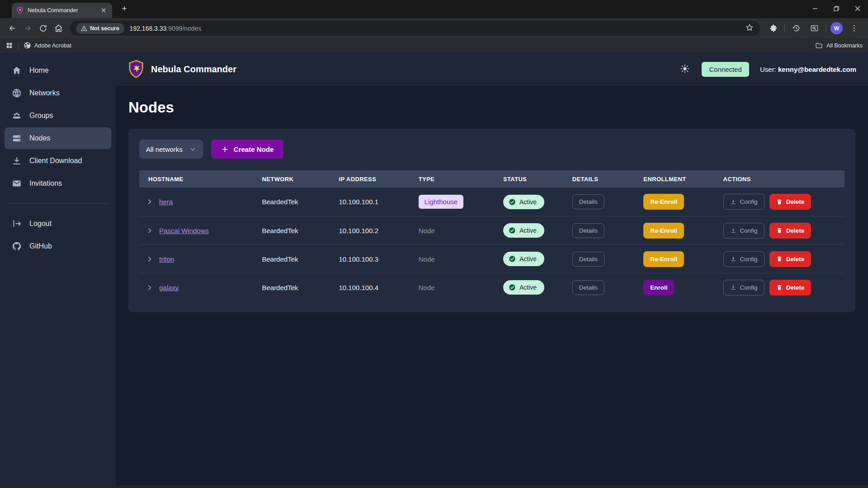 The width and height of the screenshot is (868, 488). Describe the element at coordinates (815, 9) in the screenshot. I see `minimize-button` at that location.